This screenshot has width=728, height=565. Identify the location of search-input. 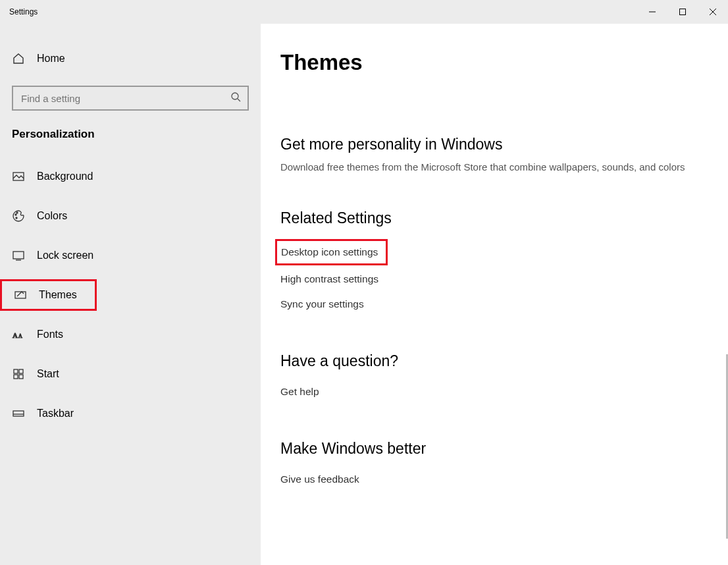
(126, 99).